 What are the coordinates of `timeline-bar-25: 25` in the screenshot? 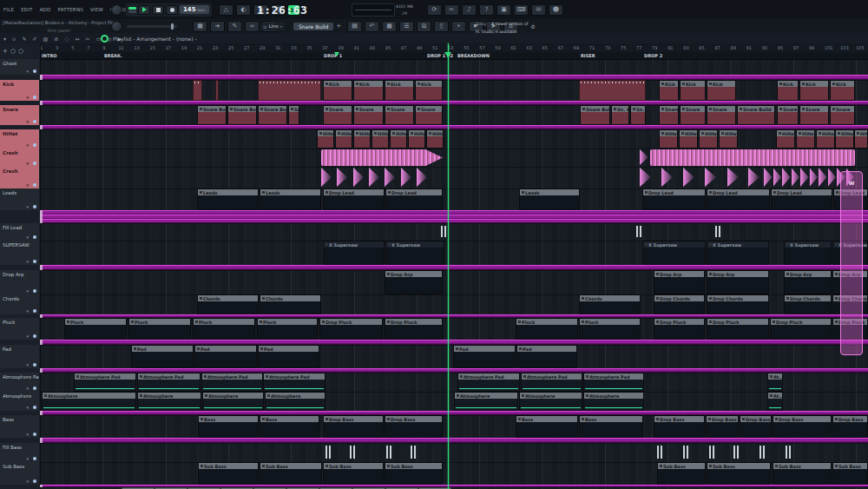 It's located at (231, 48).